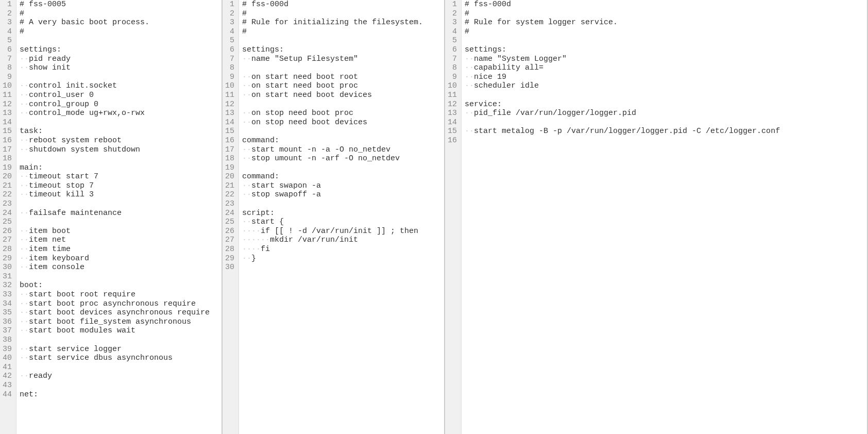  Describe the element at coordinates (121, 213) in the screenshot. I see `code-line: ··failsafe maintenance` at that location.